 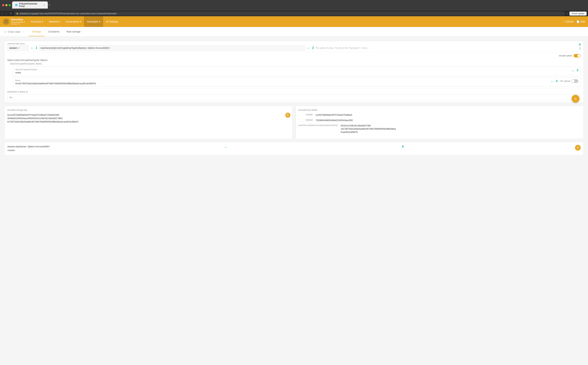 I want to click on brand-block: #1,510,171, so click(x=18, y=24).